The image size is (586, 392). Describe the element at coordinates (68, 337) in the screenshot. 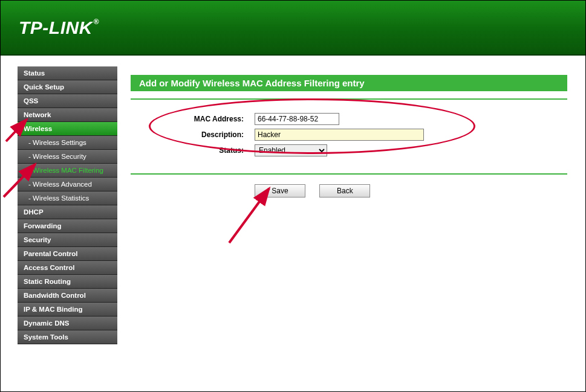

I see `sidebar-item-system-tools: System Tools` at that location.